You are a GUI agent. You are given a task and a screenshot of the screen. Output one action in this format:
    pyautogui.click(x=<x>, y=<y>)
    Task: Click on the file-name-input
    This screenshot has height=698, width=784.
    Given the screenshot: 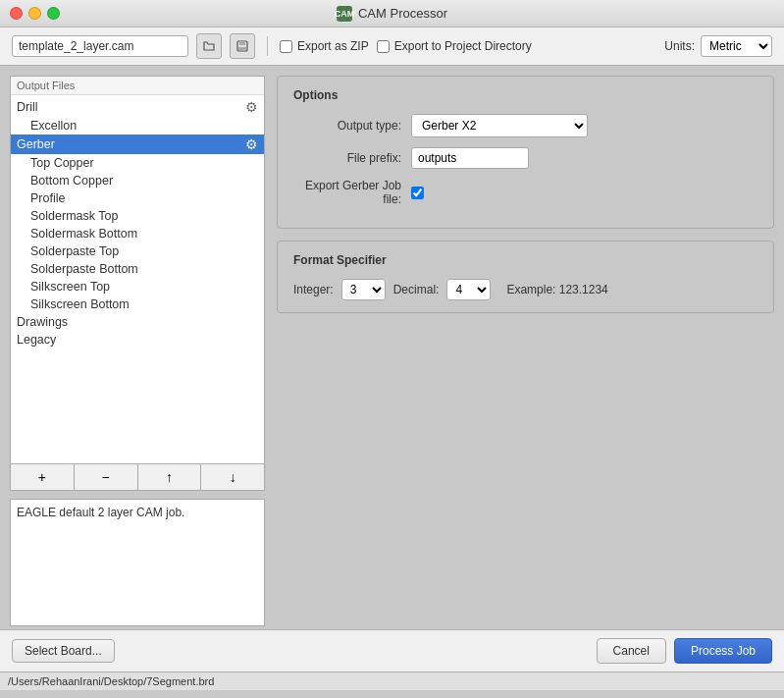 What is the action you would take?
    pyautogui.click(x=100, y=46)
    